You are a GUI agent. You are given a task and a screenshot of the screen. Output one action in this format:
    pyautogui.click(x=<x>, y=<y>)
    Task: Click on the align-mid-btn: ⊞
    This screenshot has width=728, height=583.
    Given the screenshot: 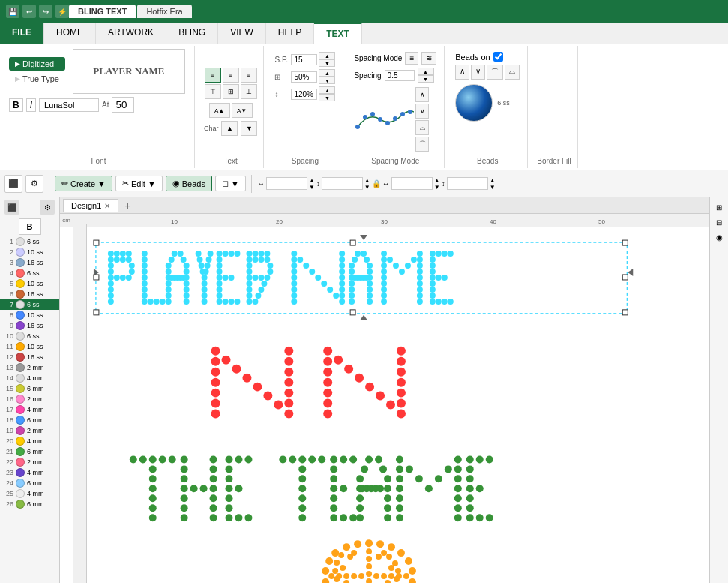 What is the action you would take?
    pyautogui.click(x=231, y=92)
    